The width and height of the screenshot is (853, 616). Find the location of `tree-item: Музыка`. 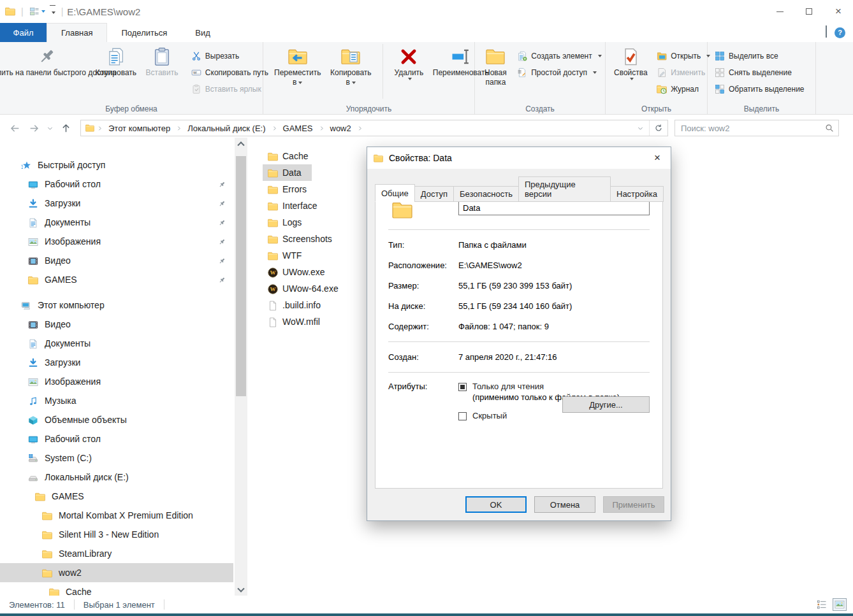

tree-item: Музыка is located at coordinates (117, 401).